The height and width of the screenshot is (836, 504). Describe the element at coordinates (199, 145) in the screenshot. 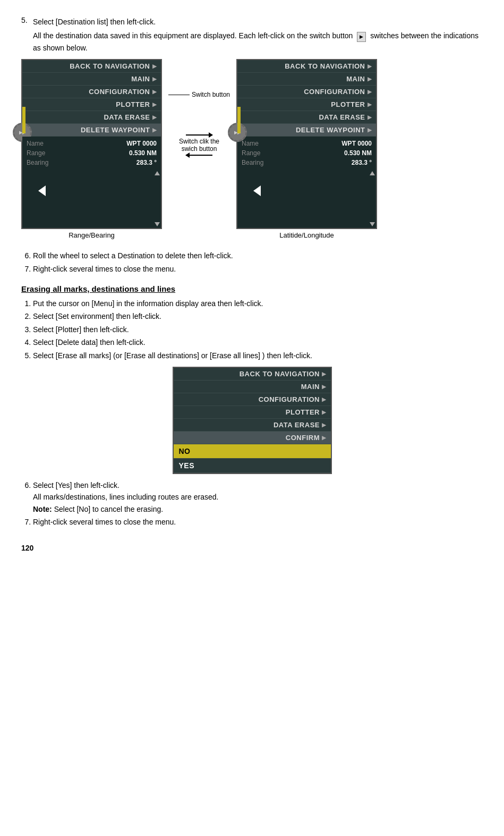

I see `switch-click-annotation: Switch clik the swich button` at that location.